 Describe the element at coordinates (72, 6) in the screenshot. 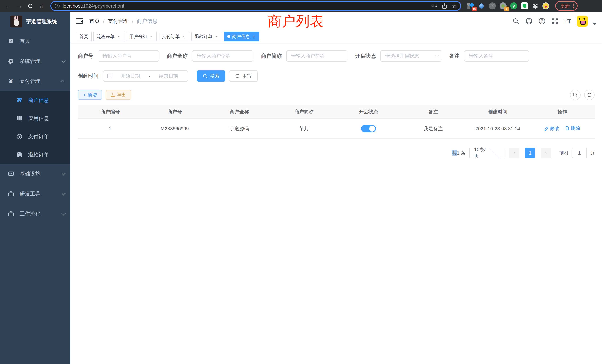

I see `url-host: localhost` at that location.